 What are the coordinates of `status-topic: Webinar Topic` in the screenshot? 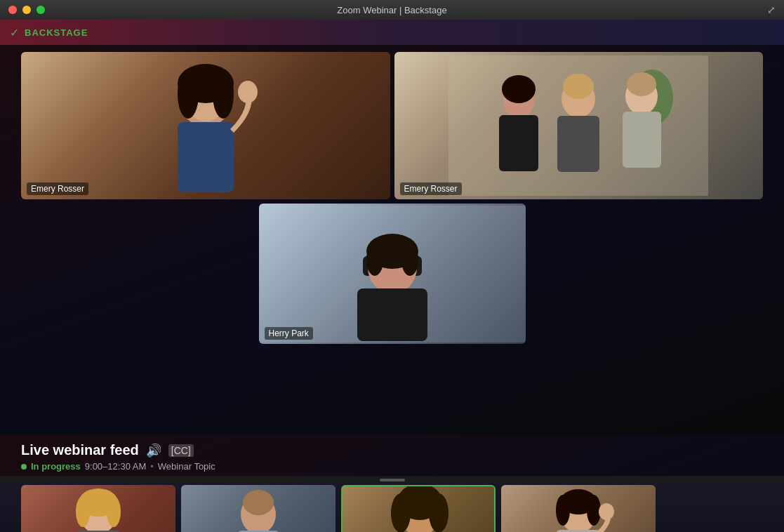 It's located at (187, 466).